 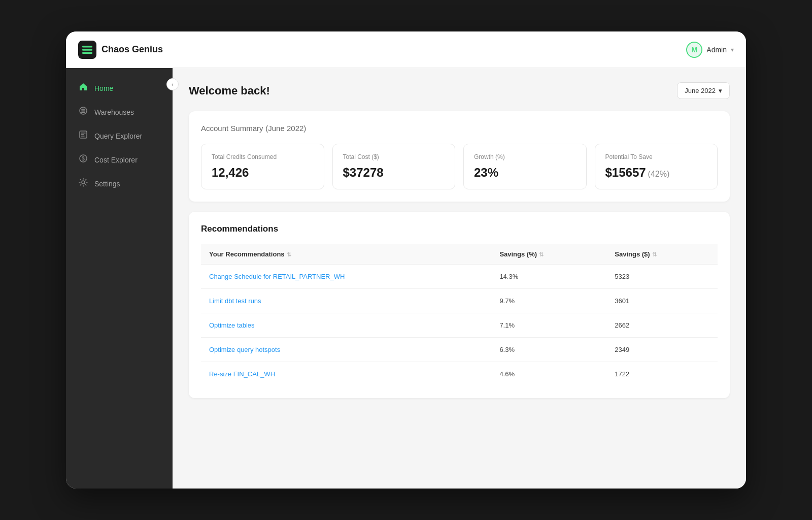 What do you see at coordinates (394, 157) in the screenshot?
I see `metric-label: Total Cost ($)` at bounding box center [394, 157].